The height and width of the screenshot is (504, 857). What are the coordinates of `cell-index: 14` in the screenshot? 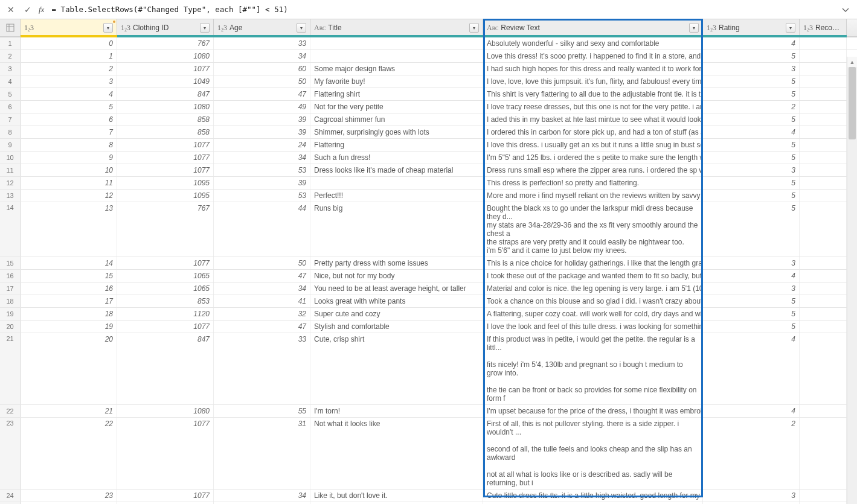 It's located at (69, 263).